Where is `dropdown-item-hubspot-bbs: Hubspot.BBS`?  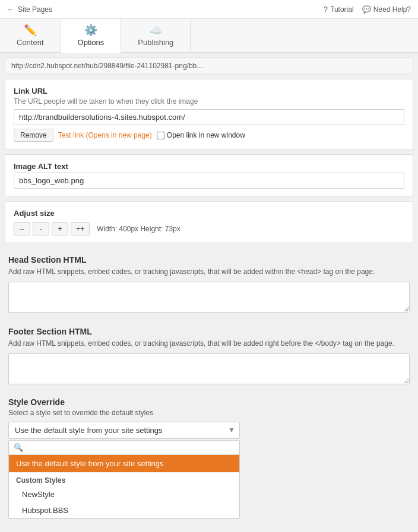 dropdown-item-hubspot-bbs: Hubspot.BBS is located at coordinates (124, 510).